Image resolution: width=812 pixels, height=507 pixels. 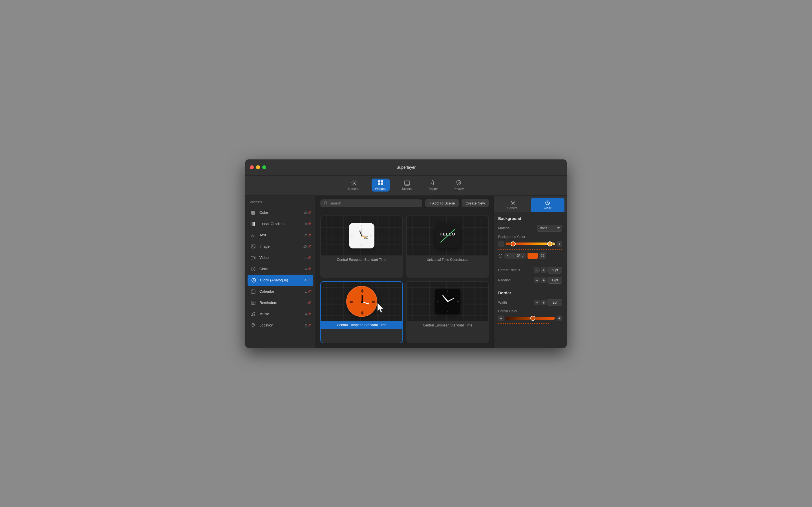 I want to click on tab-general-label: General, so click(x=513, y=208).